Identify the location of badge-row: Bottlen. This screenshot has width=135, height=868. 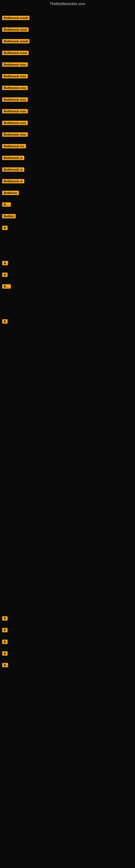
(9, 216).